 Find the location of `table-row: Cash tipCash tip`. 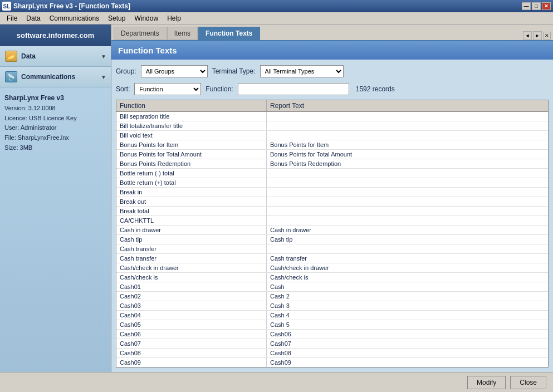

table-row: Cash tipCash tip is located at coordinates (332, 239).